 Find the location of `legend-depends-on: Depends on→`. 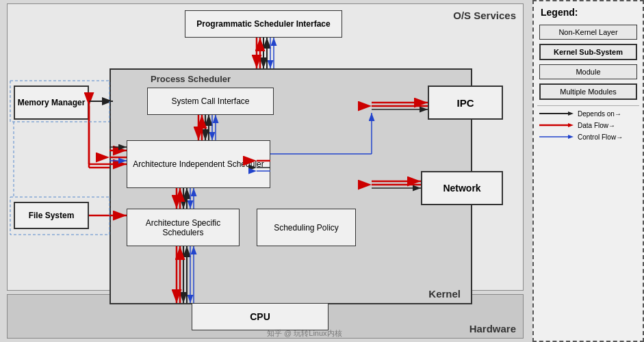

legend-depends-on: Depends on→ is located at coordinates (589, 114).